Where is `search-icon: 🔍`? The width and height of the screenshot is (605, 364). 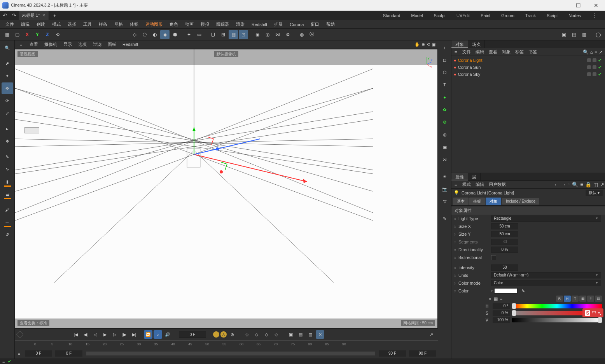 search-icon: 🔍 is located at coordinates (7, 48).